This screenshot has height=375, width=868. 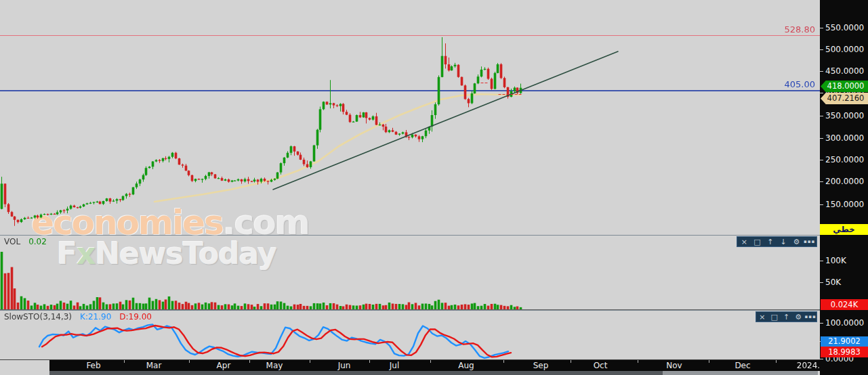 What do you see at coordinates (136, 317) in the screenshot?
I see `sto-d-value: D:19.00` at bounding box center [136, 317].